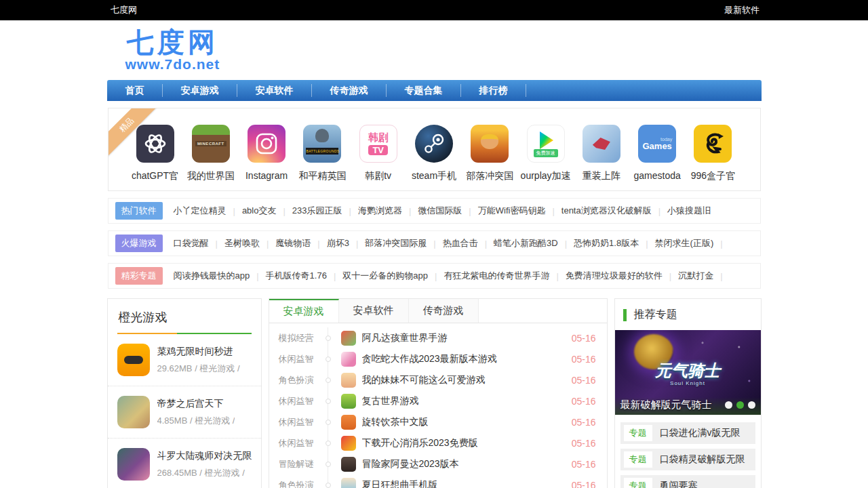 The height and width of the screenshot is (488, 868). What do you see at coordinates (374, 310) in the screenshot?
I see `tab-android-software: 安卓软件` at bounding box center [374, 310].